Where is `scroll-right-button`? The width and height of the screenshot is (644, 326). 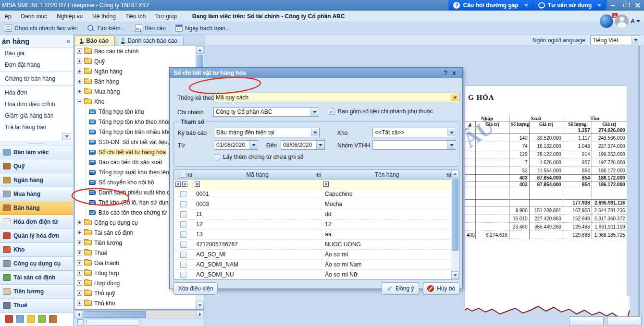 scroll-right-button is located at coordinates (200, 314).